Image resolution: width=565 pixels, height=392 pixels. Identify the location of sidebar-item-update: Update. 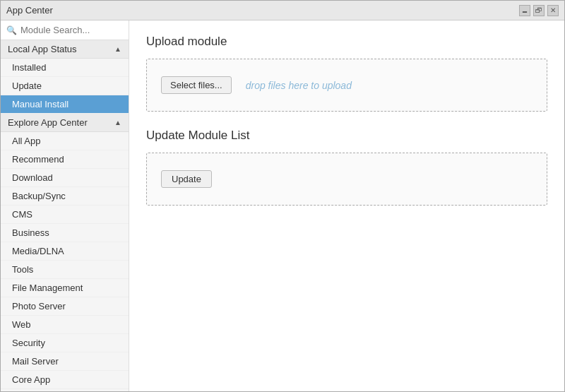
(65, 86).